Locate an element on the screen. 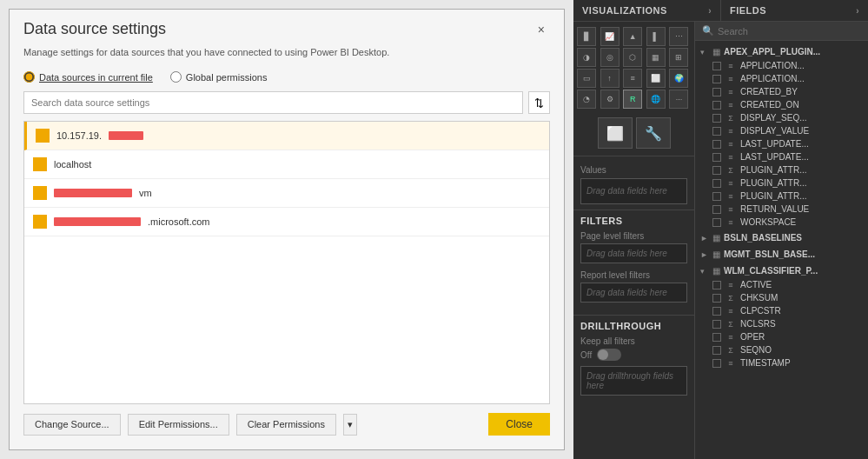 This screenshot has height=459, width=868. field-group-header: ► ▦ BSLN_BASELINES is located at coordinates (782, 238).